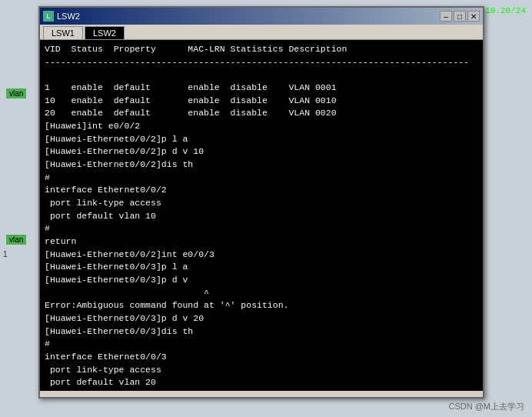 This screenshot has width=532, height=417. I want to click on title-bar-left: L LSW2, so click(62, 16).